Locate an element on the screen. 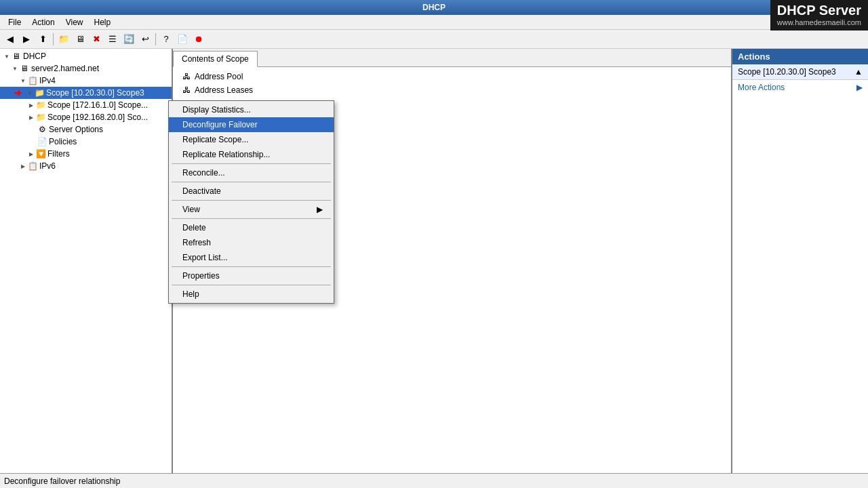 The image size is (868, 488). tree-label-server: server2.hamed.net is located at coordinates (65, 68).